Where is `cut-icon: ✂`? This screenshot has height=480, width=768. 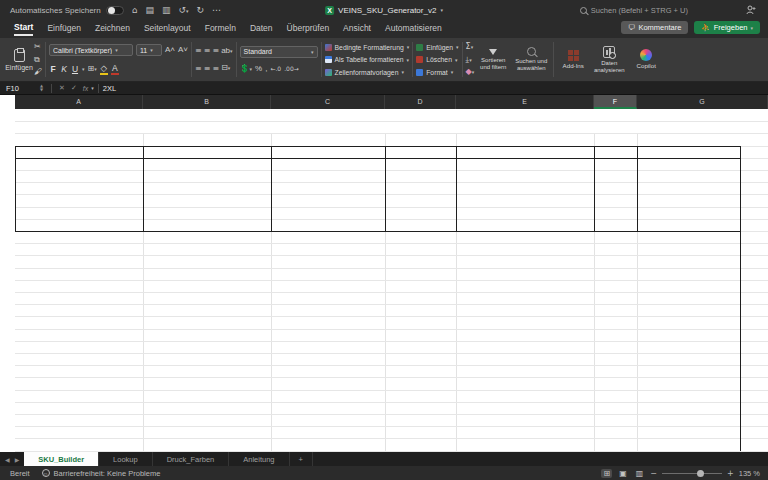 cut-icon: ✂ is located at coordinates (38, 47).